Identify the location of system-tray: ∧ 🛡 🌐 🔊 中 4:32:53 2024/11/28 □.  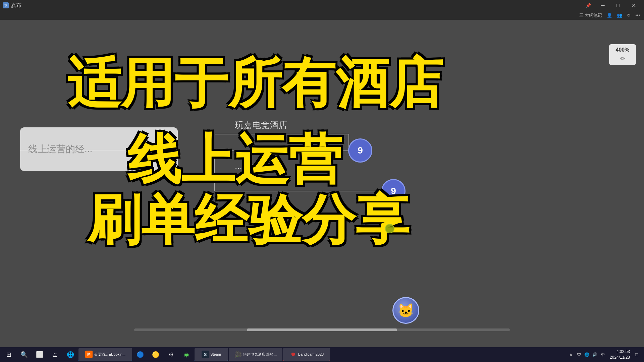
(605, 355).